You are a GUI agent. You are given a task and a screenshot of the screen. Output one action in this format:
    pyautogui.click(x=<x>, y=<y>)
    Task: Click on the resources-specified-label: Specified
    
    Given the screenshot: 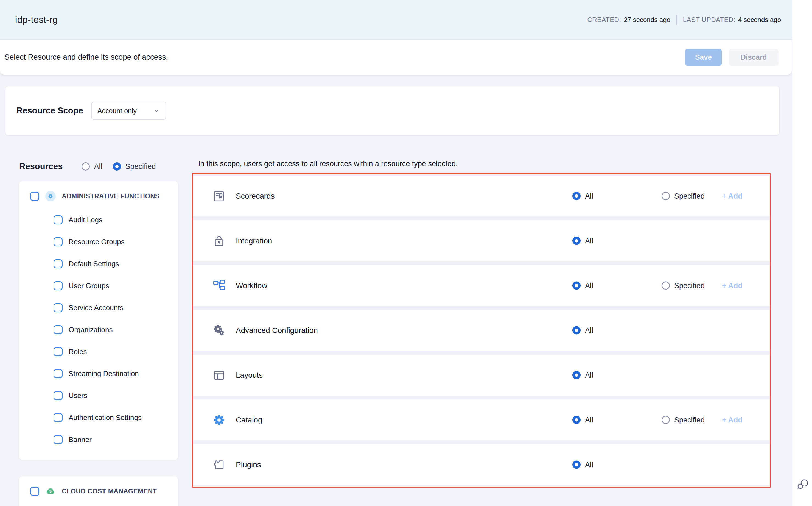 What is the action you would take?
    pyautogui.click(x=140, y=167)
    